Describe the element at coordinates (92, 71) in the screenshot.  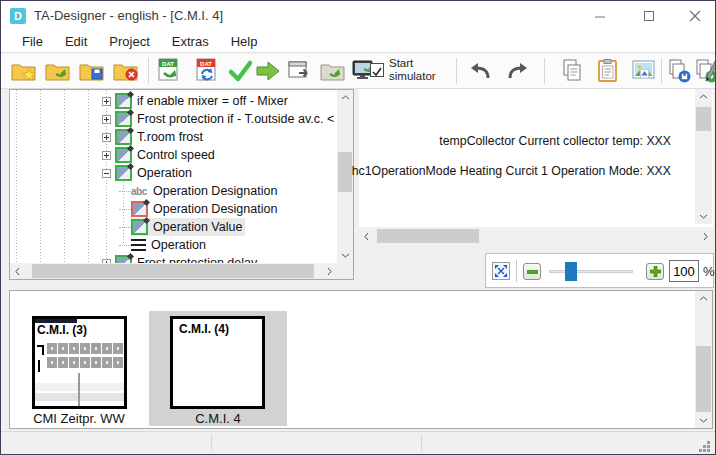
I see `save-project-button` at that location.